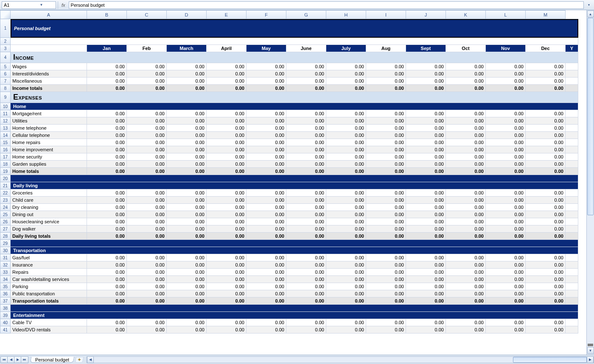 The width and height of the screenshot is (594, 364). Describe the element at coordinates (147, 48) in the screenshot. I see `month-header: Feb` at that location.